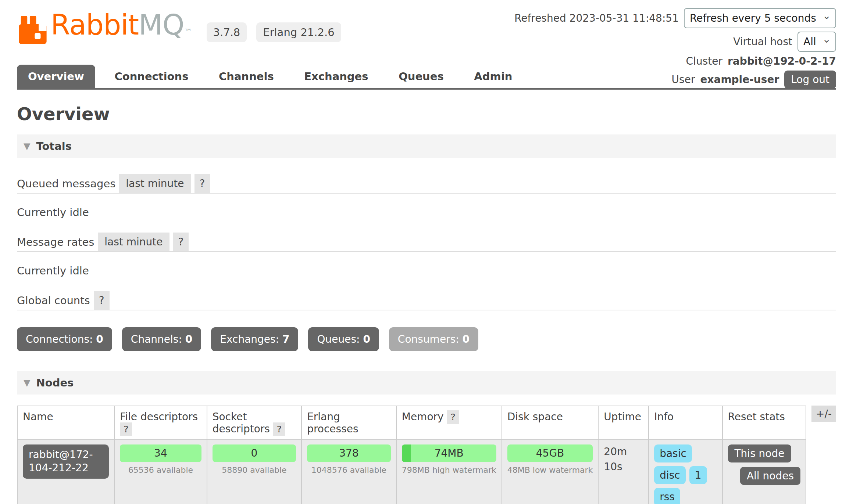  I want to click on virtual-host-select: All, so click(817, 42).